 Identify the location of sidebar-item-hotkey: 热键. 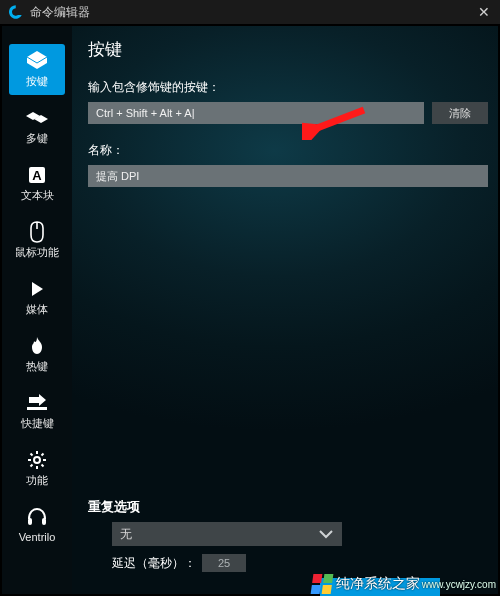
(37, 354).